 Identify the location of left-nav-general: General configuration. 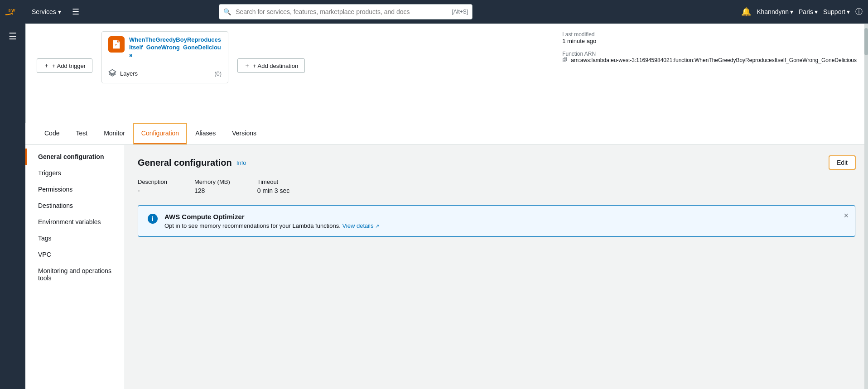
(75, 157).